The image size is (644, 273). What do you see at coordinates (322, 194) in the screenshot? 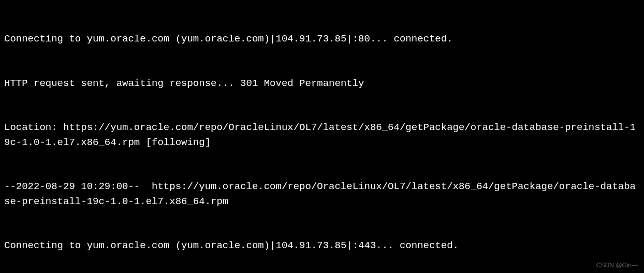
I see `output-line: --2022-08-29 10:29:00-- https://yum.orac…` at bounding box center [322, 194].